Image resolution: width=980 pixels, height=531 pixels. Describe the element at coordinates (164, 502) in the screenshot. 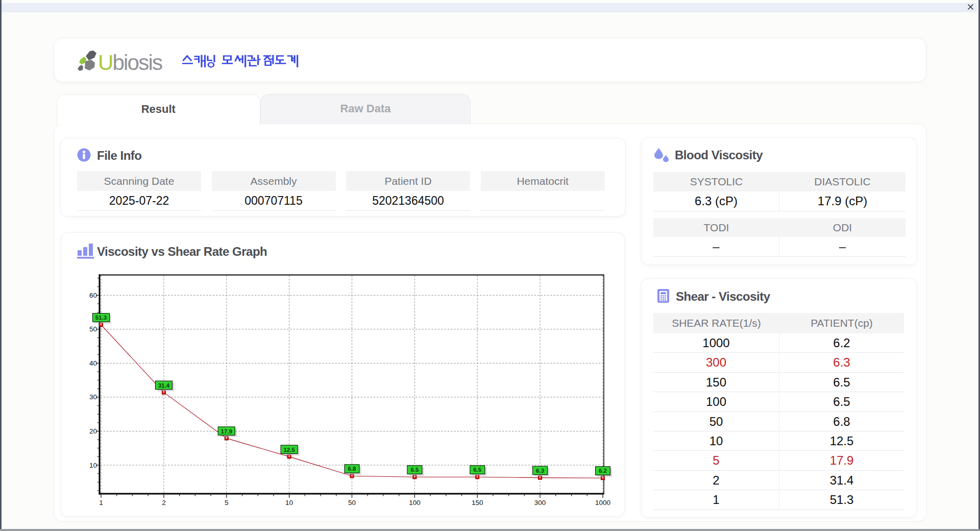

I see `svg-text: 2` at that location.